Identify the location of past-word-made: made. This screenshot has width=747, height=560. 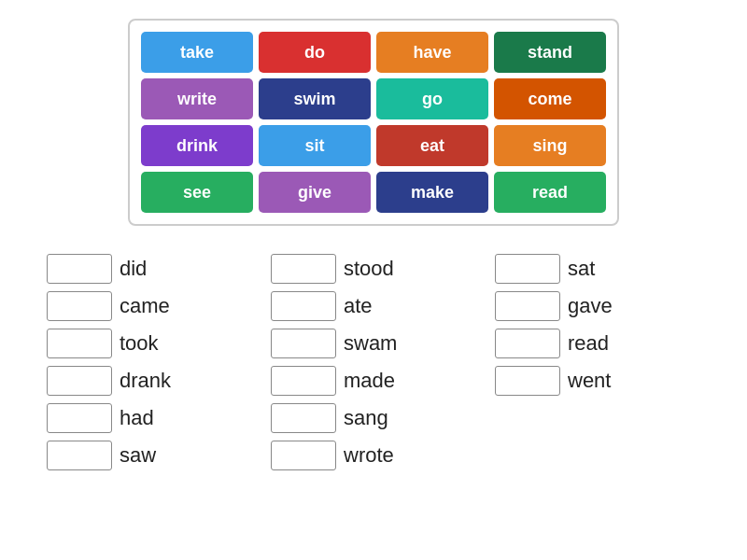
(370, 381).